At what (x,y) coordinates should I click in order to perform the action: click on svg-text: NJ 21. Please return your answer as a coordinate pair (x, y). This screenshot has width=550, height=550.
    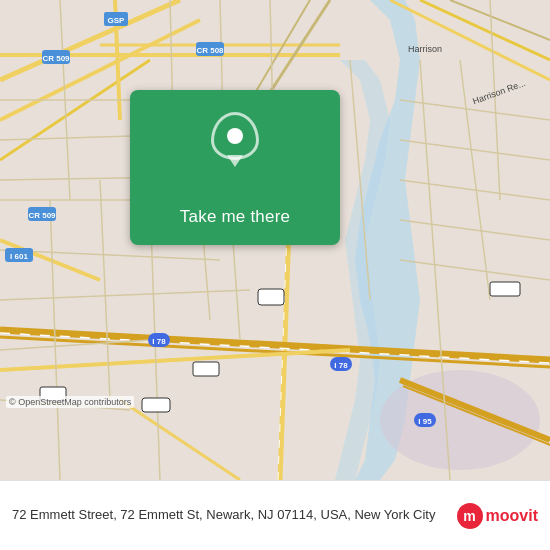
    Looking at the image, I should click on (271, 298).